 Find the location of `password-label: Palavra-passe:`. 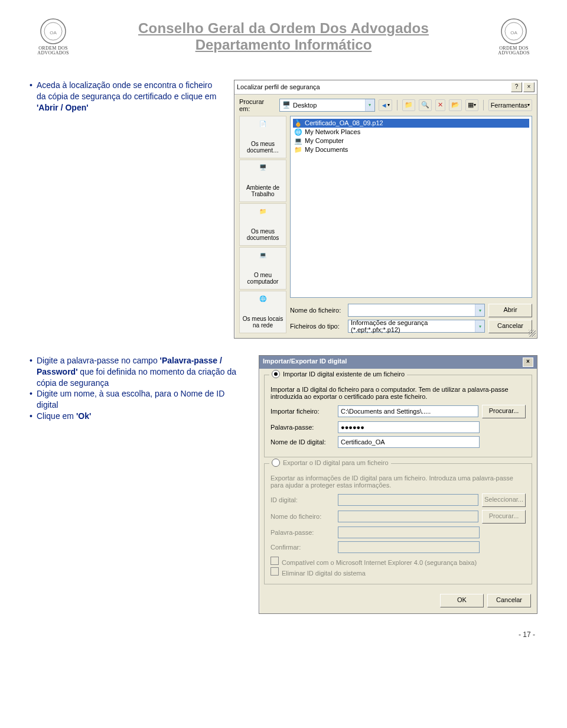

password-label: Palavra-passe: is located at coordinates (302, 427).